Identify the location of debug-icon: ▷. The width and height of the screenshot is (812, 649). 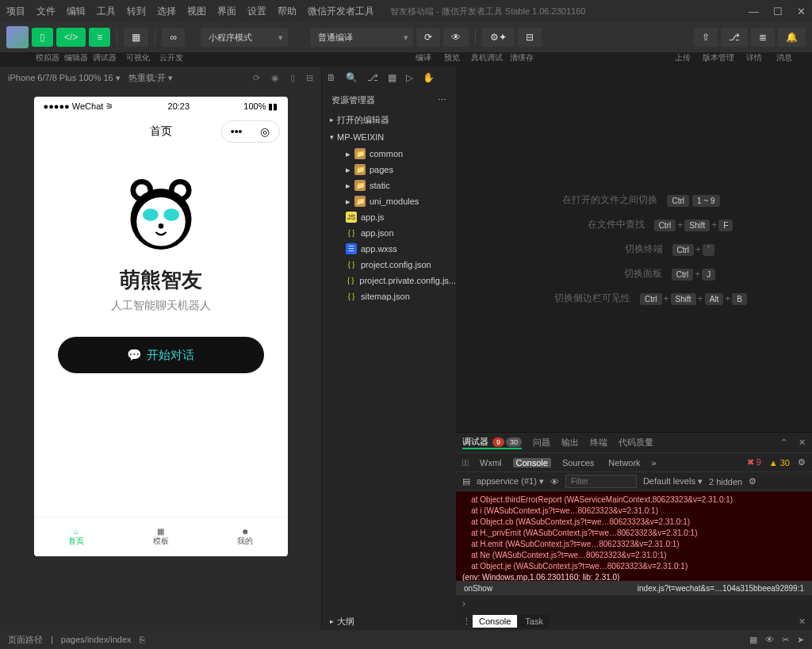
(409, 78).